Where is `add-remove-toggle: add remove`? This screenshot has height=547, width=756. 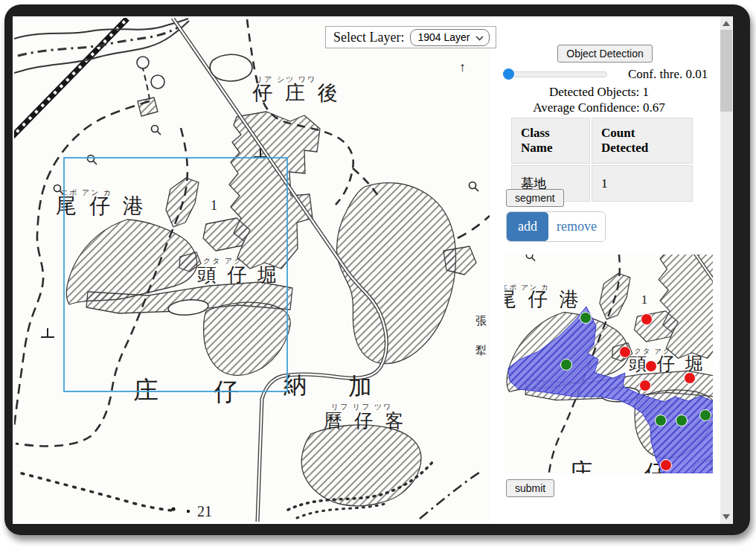
add-remove-toggle: add remove is located at coordinates (556, 226).